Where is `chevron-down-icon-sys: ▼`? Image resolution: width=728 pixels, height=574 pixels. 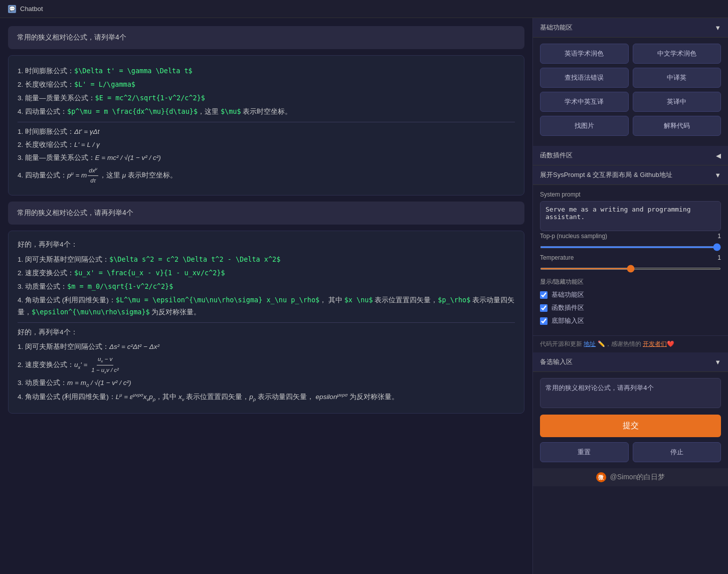 chevron-down-icon-sys: ▼ is located at coordinates (718, 175).